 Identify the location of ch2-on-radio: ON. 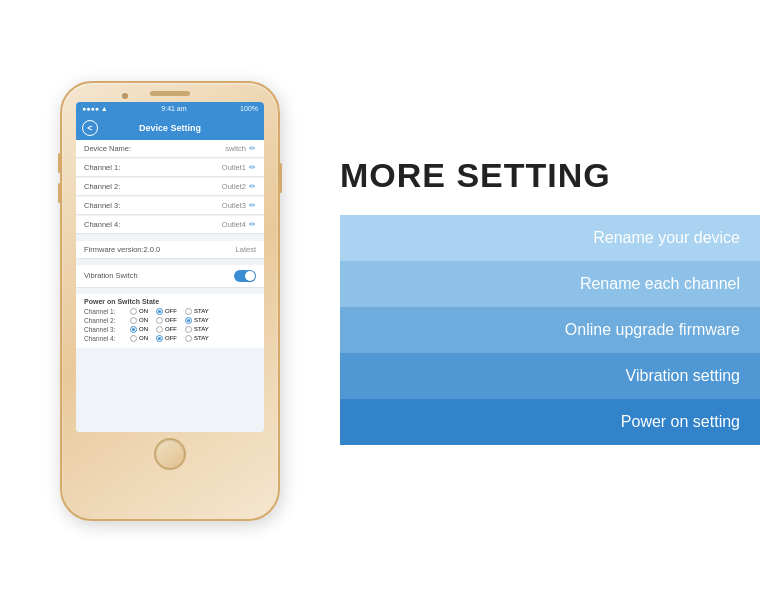
(139, 320).